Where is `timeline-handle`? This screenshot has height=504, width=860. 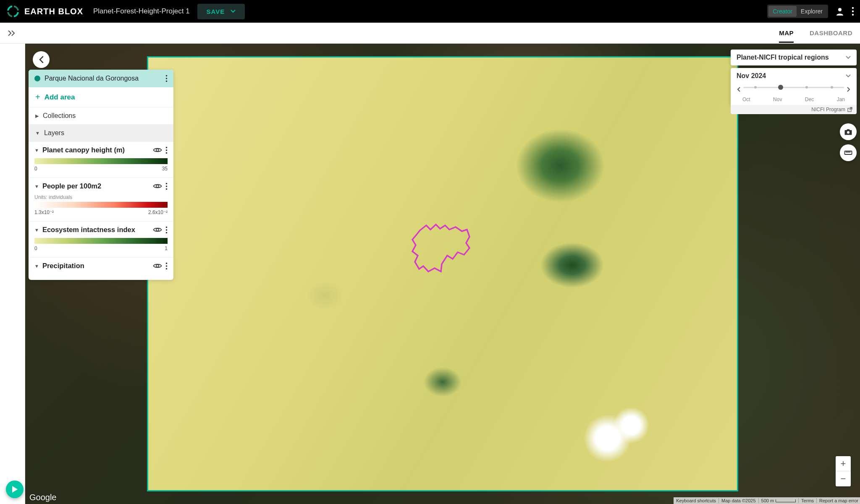 timeline-handle is located at coordinates (781, 87).